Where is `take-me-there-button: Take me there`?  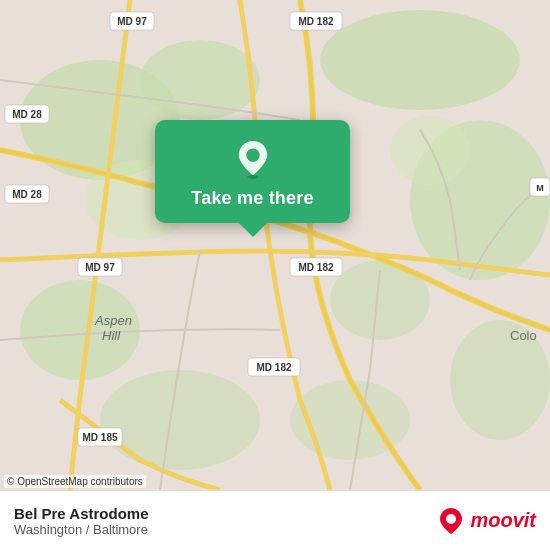
take-me-there-button: Take me there is located at coordinates (252, 198).